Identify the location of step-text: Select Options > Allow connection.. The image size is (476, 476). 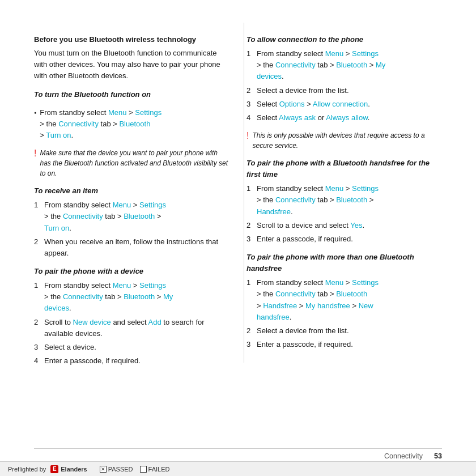
(313, 104).